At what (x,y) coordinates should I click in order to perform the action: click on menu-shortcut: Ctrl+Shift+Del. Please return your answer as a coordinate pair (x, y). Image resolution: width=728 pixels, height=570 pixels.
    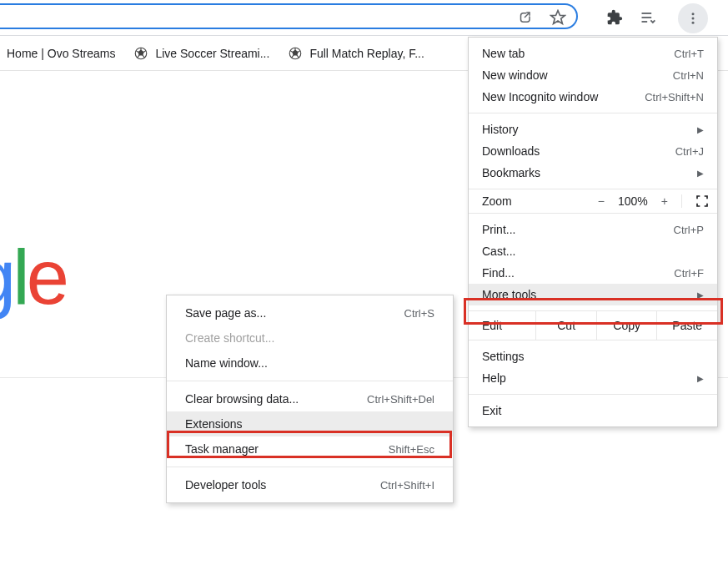
    Looking at the image, I should click on (400, 399).